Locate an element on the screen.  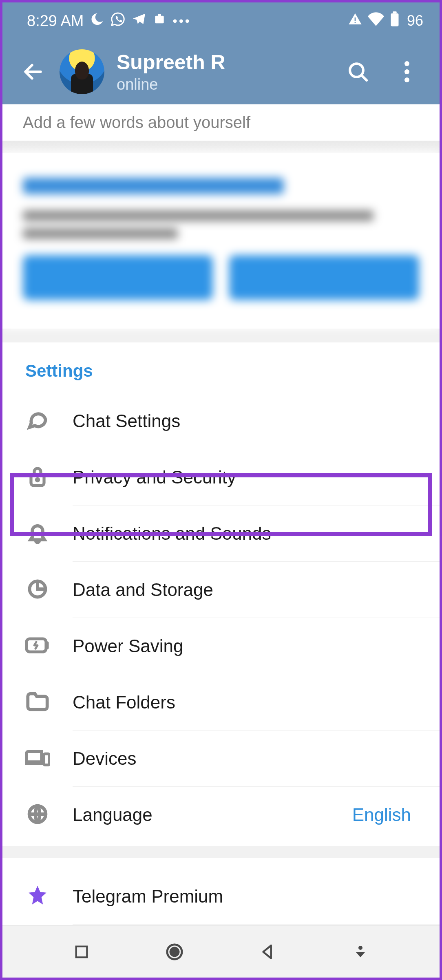
bio-placeholder: Add a few words about yourself is located at coordinates (137, 122).